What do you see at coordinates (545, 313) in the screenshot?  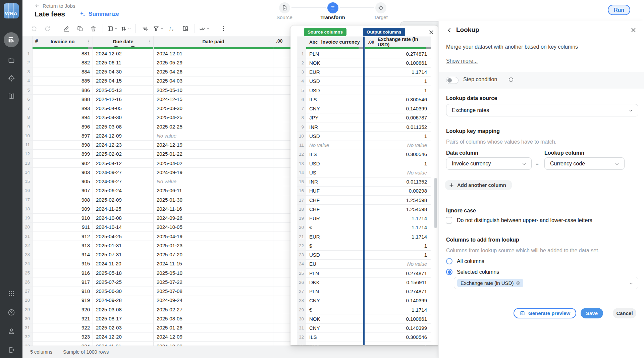 I see `generate-preview-button: Generate preview` at bounding box center [545, 313].